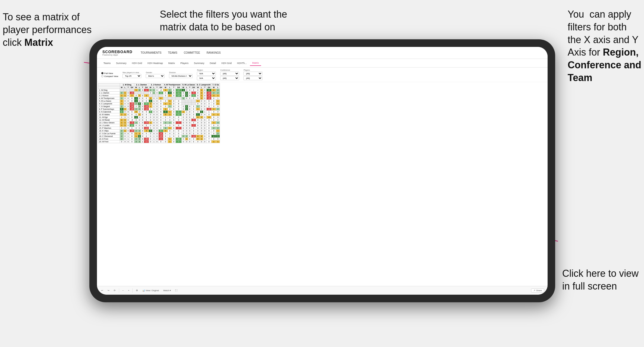 The height and width of the screenshot is (347, 644). What do you see at coordinates (167, 291) in the screenshot?
I see `watch-btn: Watch ▾` at bounding box center [167, 291].